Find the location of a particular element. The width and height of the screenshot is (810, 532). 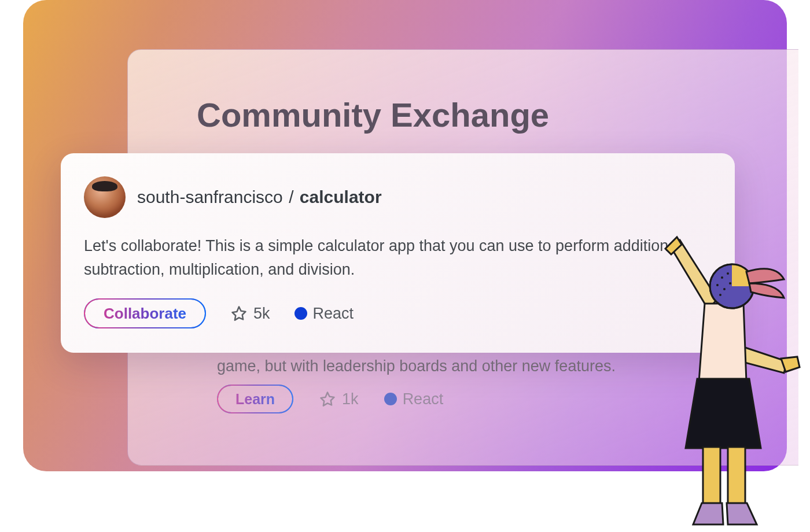

stars-stat-bg: 1k is located at coordinates (339, 399).